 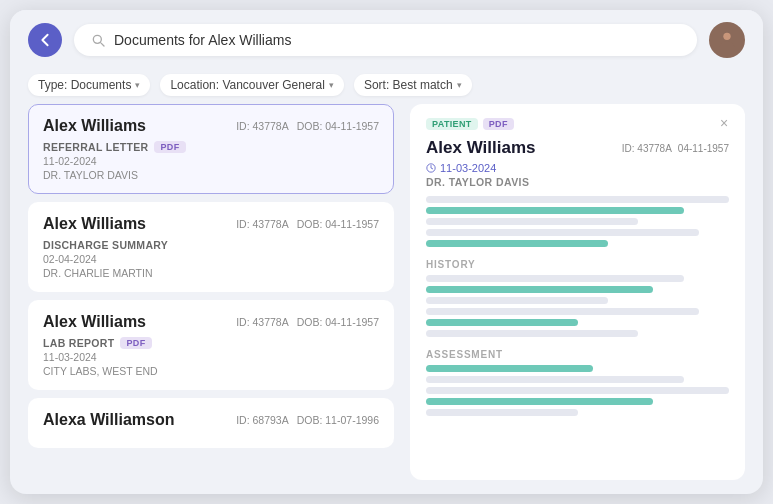 What do you see at coordinates (211, 371) in the screenshot?
I see `doc-doctor: CITY LABS, WEST END` at bounding box center [211, 371].